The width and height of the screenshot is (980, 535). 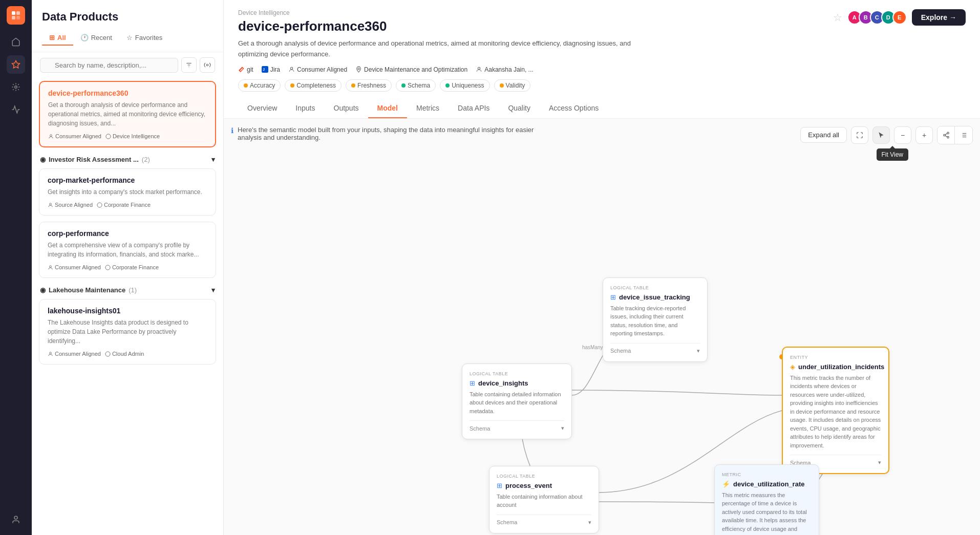 I want to click on fit-view-button, so click(x=860, y=135).